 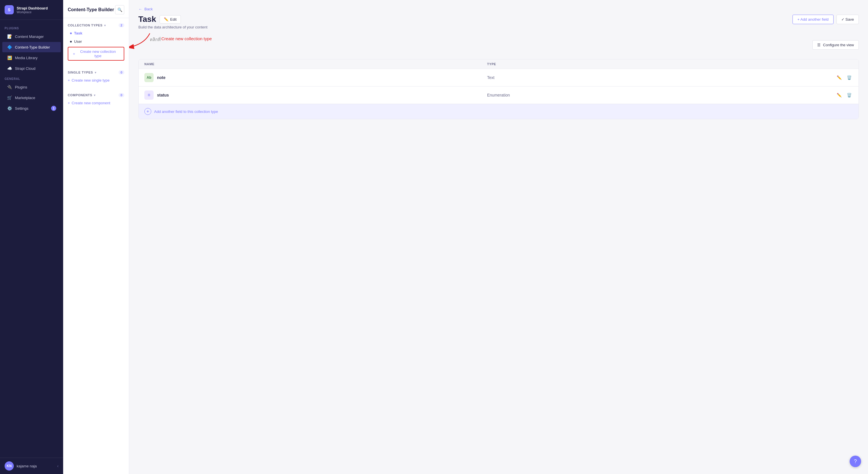 I want to click on name-column-header: NAME, so click(x=316, y=64).